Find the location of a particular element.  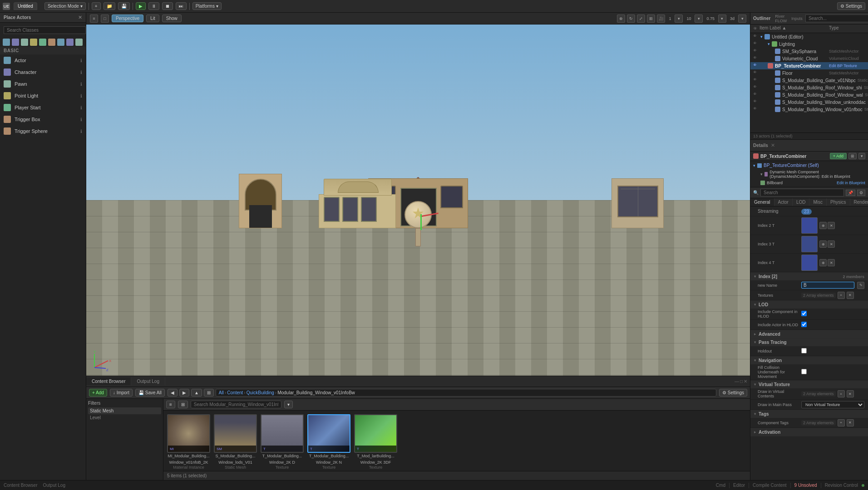

eye-icon-7: 👁 is located at coordinates (756, 88).